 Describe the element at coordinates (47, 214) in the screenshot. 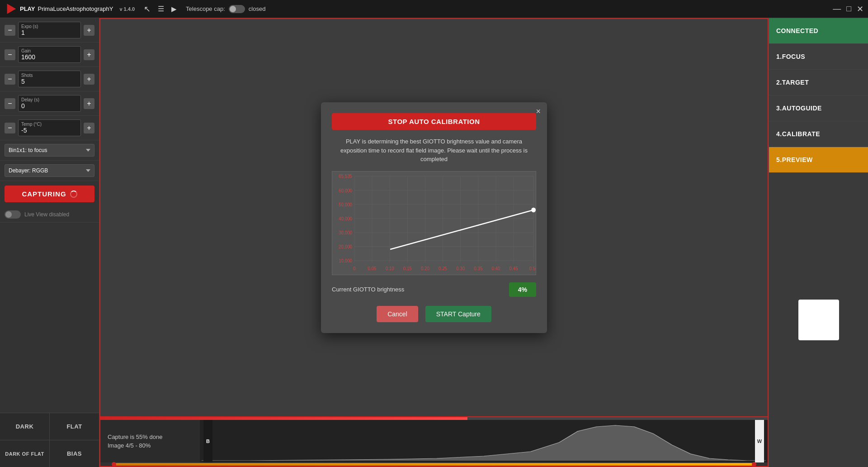

I see `live-view-label: Live View disabled` at that location.